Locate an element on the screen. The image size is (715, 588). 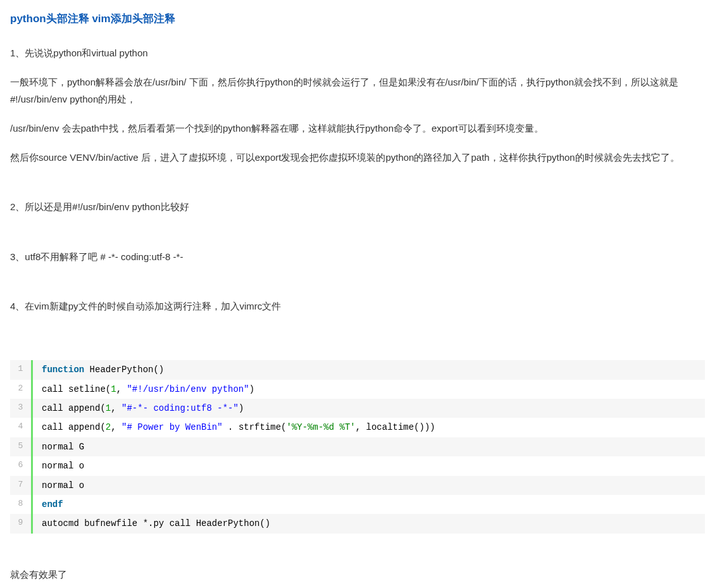
paragraph-8: 就会有效果了 is located at coordinates (358, 575).